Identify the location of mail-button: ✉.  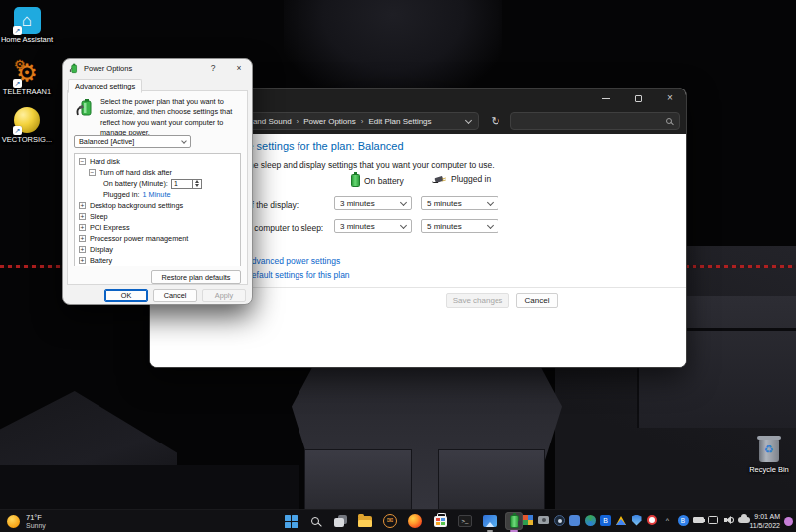
(390, 521).